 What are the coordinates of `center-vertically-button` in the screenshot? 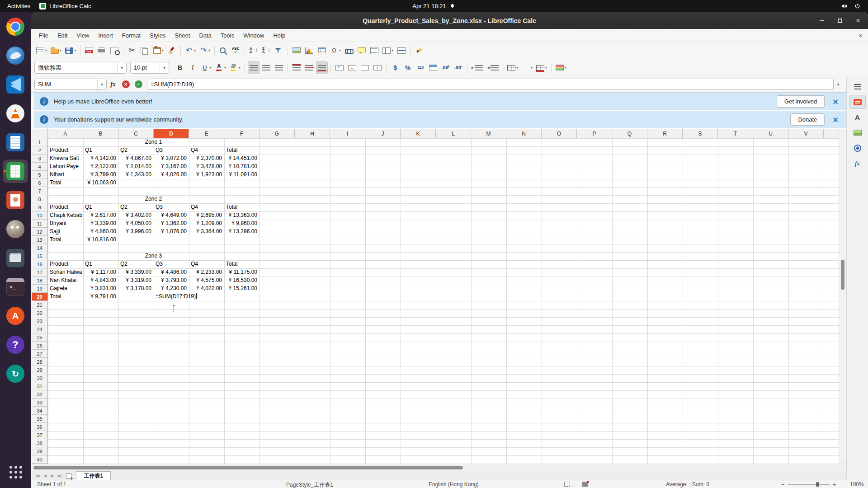 It's located at (309, 68).